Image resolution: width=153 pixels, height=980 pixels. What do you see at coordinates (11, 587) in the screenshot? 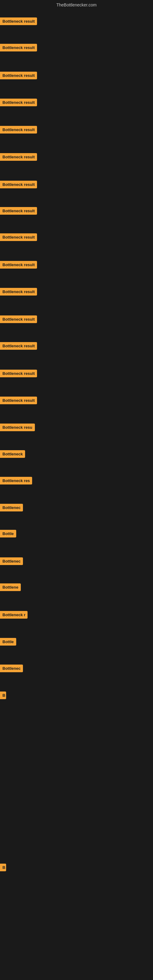
I see `bottleneck-label-22: Bottlene` at bounding box center [11, 587].